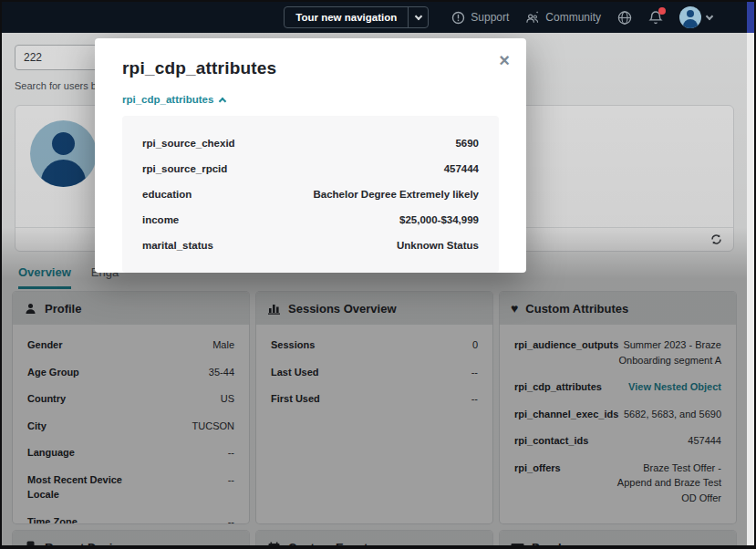 Image resolution: width=756 pixels, height=549 pixels. Describe the element at coordinates (533, 17) in the screenshot. I see `community-people-icon` at that location.